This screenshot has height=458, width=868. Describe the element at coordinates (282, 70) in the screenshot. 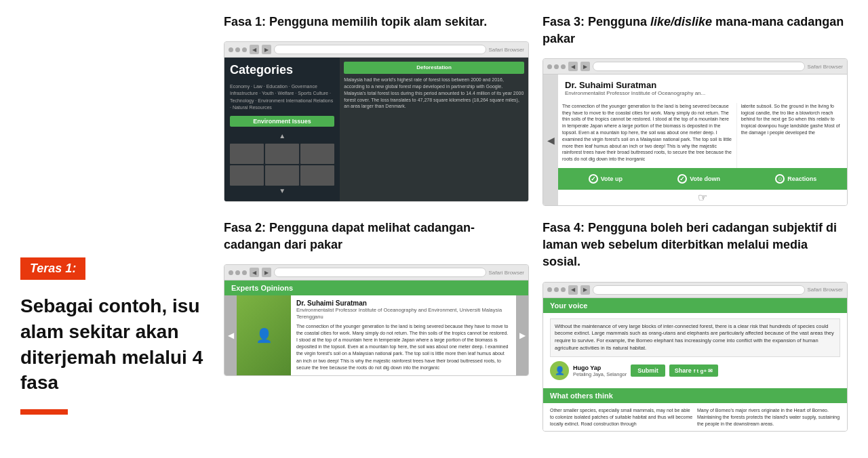

I see `categories-heading: Categories` at that location.